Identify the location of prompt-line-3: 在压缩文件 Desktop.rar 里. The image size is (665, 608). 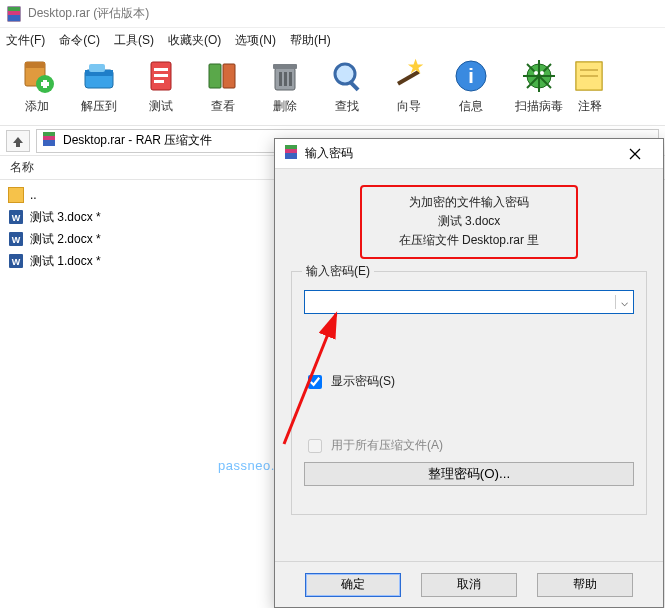
(469, 240).